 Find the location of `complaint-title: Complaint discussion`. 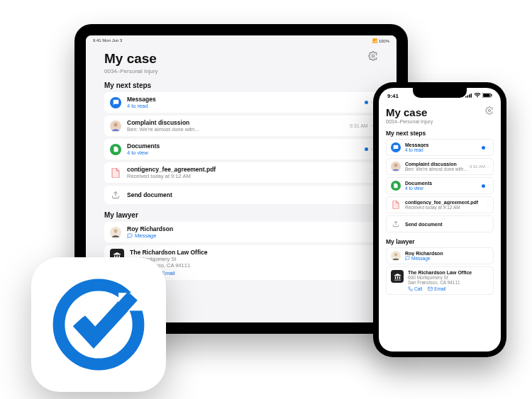

complaint-title: Complaint discussion is located at coordinates (437, 164).